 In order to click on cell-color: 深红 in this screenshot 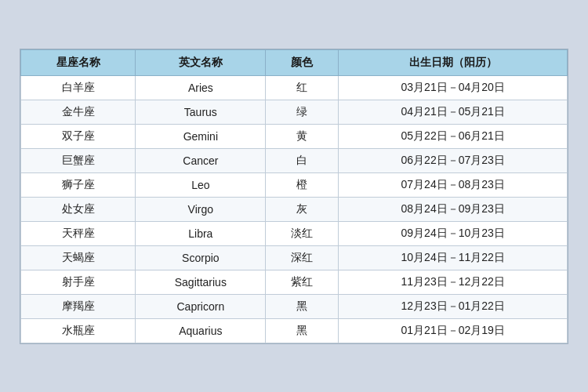, I will do `click(303, 257)`.